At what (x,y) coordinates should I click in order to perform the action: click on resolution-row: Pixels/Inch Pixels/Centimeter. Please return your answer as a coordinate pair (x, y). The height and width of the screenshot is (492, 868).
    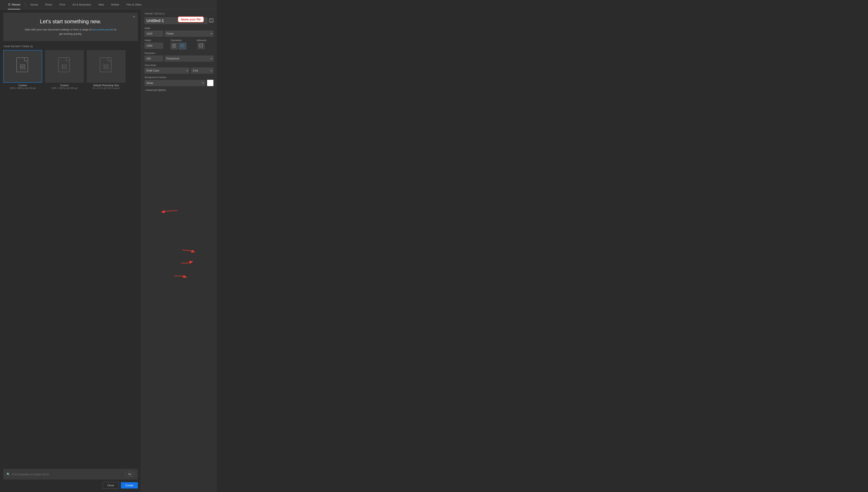
    Looking at the image, I should click on (179, 58).